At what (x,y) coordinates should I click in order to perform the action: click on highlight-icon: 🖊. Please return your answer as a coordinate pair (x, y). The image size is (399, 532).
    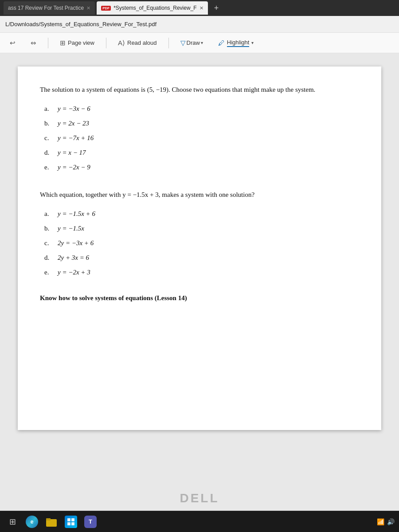
    Looking at the image, I should click on (222, 43).